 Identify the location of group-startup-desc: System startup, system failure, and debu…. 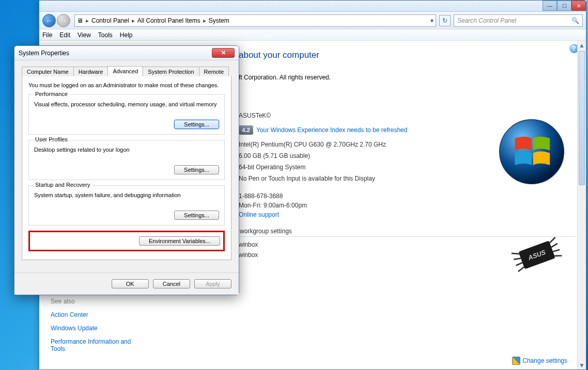
(127, 195).